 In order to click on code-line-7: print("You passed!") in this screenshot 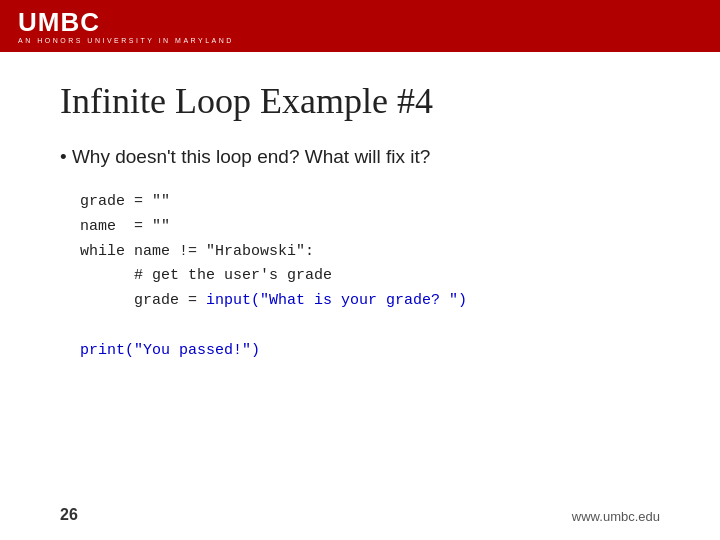, I will do `click(370, 352)`.